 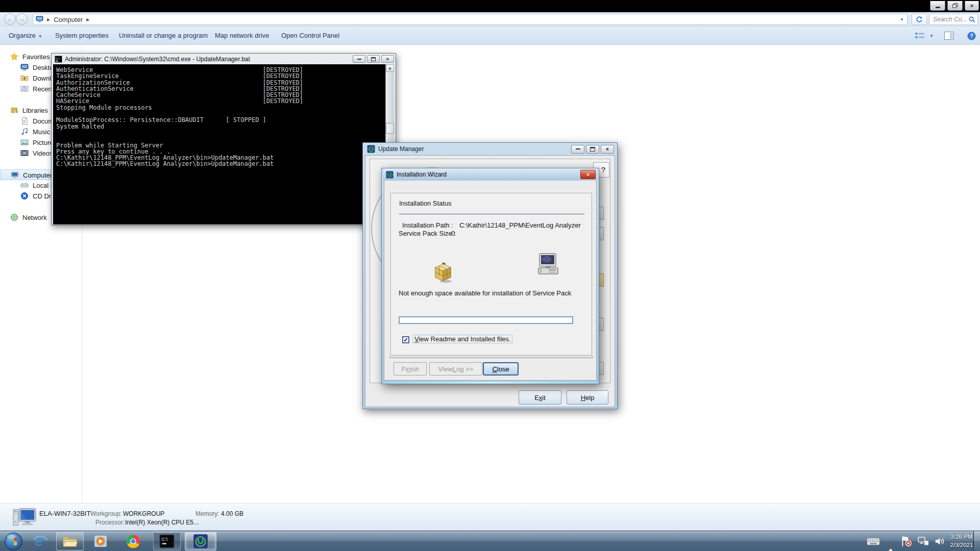 What do you see at coordinates (932, 36) in the screenshot?
I see `views-dropdown-icon: ▼` at bounding box center [932, 36].